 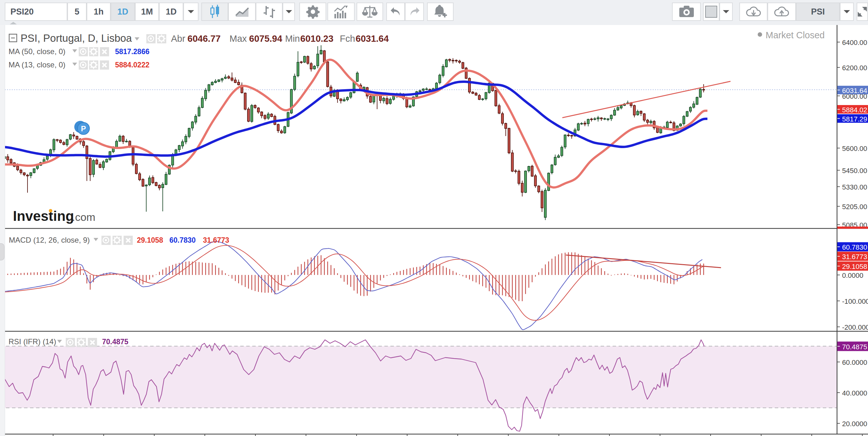 I want to click on svg-text: 6400.00, so click(x=855, y=42).